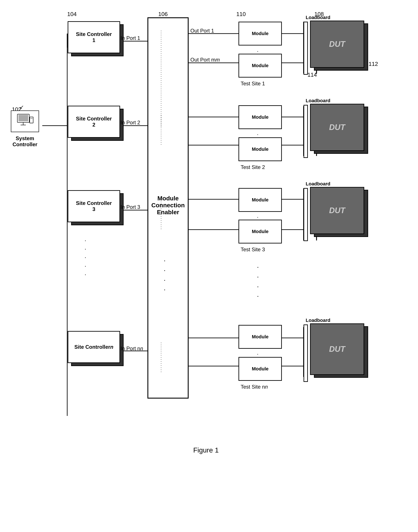 The image size is (418, 532). What do you see at coordinates (306, 353) in the screenshot?
I see `loadboard-n-box` at bounding box center [306, 353].